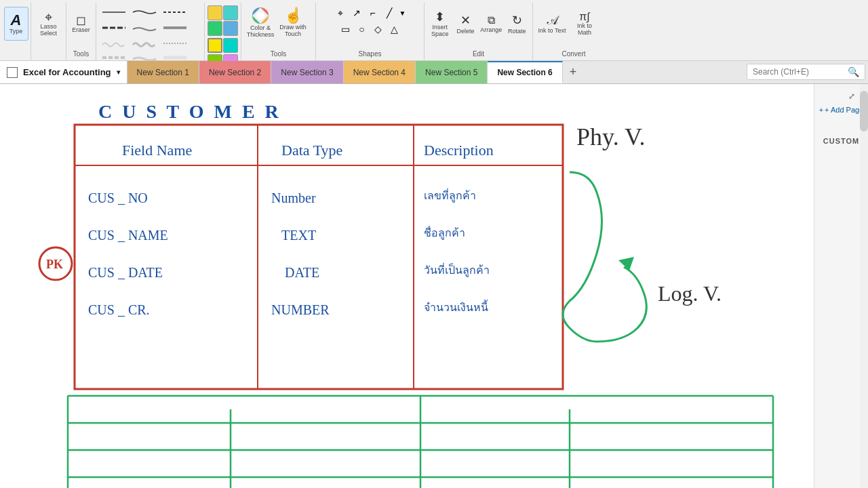 This screenshot has width=868, height=488. Describe the element at coordinates (806, 72) in the screenshot. I see `search-box: 🔍` at that location.